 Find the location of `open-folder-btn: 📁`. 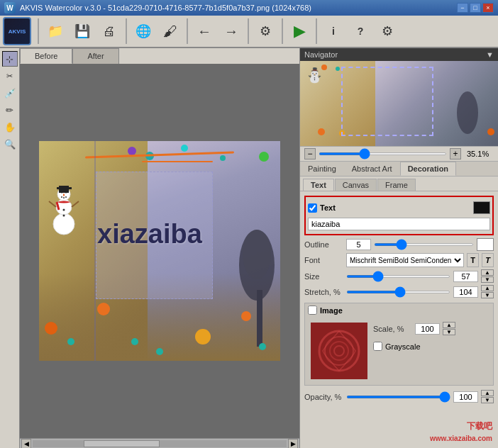

open-folder-btn: 📁 is located at coordinates (55, 31).